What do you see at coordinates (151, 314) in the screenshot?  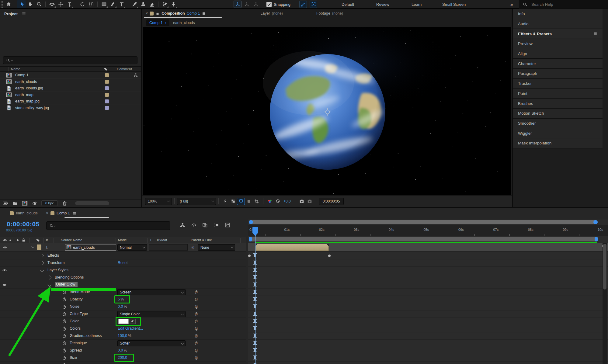 I see `color-type-dropdown: Single Color` at bounding box center [151, 314].